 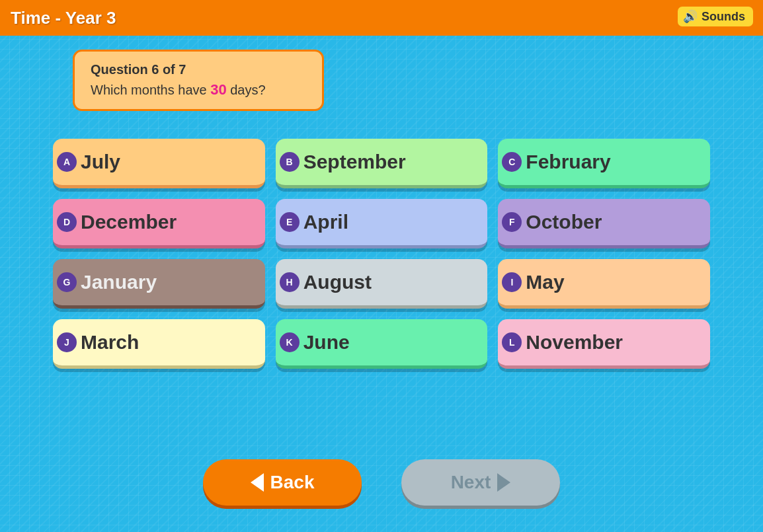 What do you see at coordinates (119, 282) in the screenshot?
I see `answer-label-january: January` at bounding box center [119, 282].